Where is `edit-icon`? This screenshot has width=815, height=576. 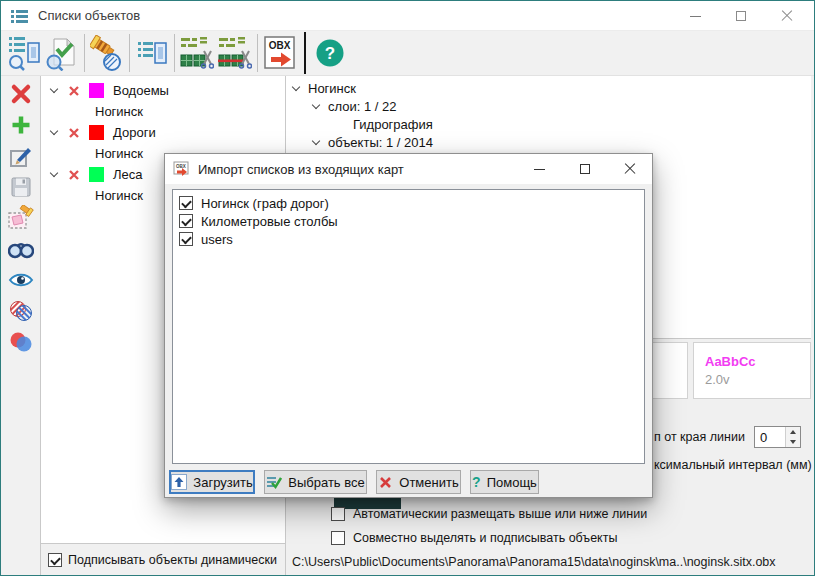 edit-icon is located at coordinates (21, 156).